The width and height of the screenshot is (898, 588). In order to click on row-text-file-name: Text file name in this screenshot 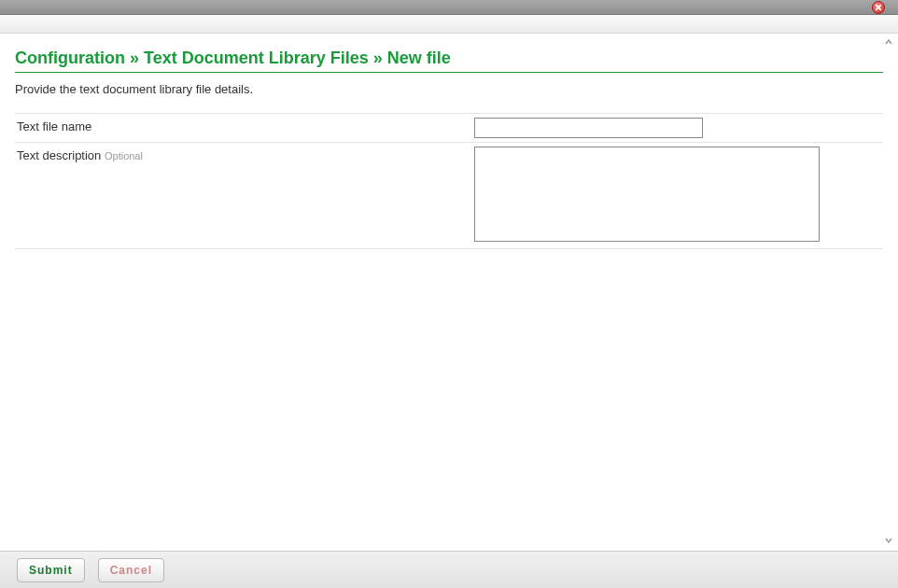, I will do `click(449, 129)`.